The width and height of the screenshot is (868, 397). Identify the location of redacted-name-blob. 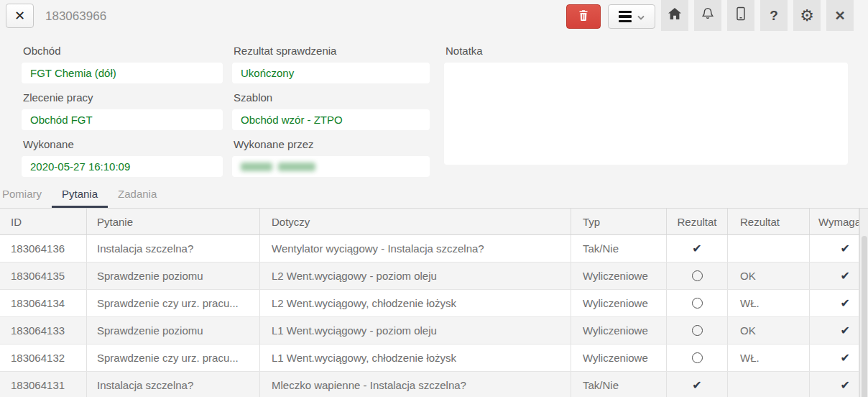
(297, 167).